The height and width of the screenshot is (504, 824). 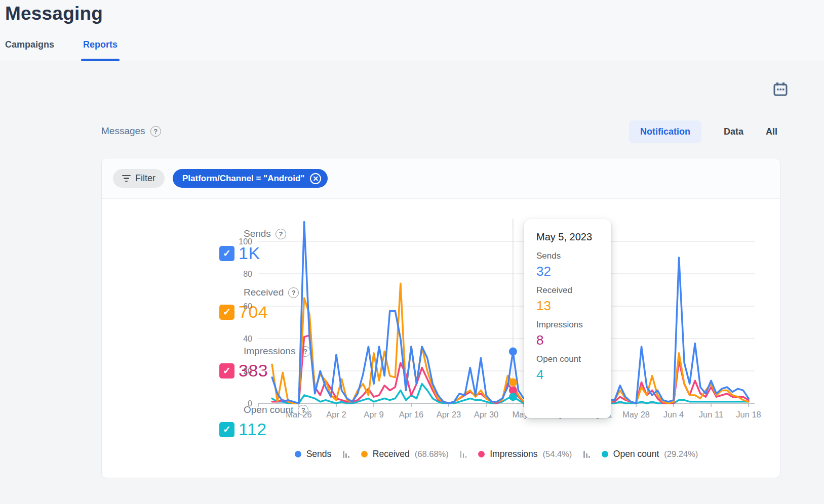 I want to click on open-count-dot-icon, so click(x=605, y=454).